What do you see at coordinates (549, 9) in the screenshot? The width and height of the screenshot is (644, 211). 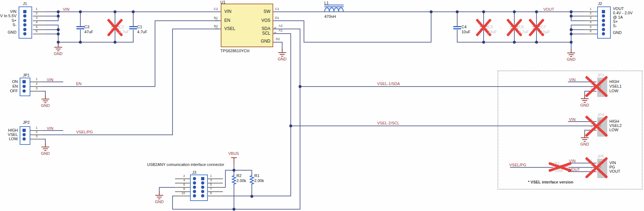 I see `net-label-vout: VOUT` at bounding box center [549, 9].